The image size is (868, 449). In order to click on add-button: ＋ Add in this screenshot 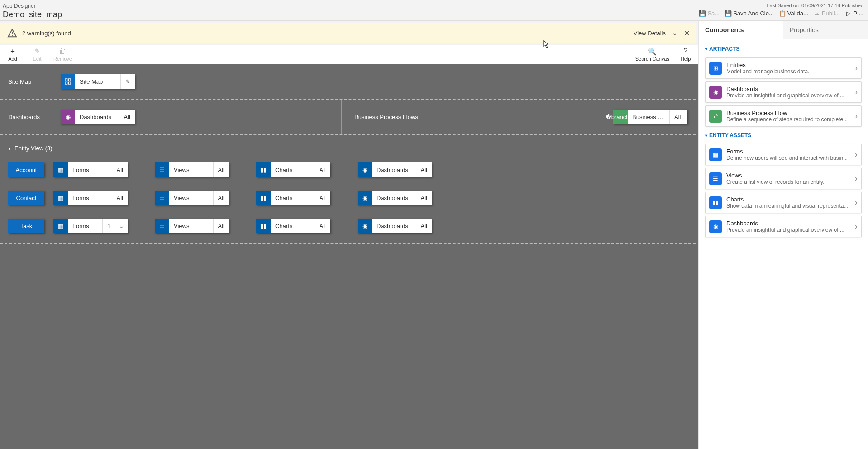, I will do `click(13, 54)`.